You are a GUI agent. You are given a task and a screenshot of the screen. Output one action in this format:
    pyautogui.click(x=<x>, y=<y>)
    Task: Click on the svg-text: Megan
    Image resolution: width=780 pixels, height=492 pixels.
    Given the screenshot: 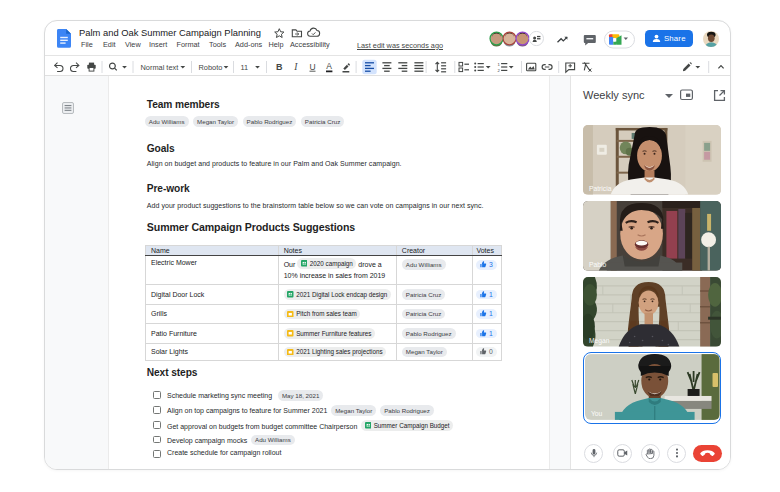 What is the action you would take?
    pyautogui.click(x=600, y=341)
    